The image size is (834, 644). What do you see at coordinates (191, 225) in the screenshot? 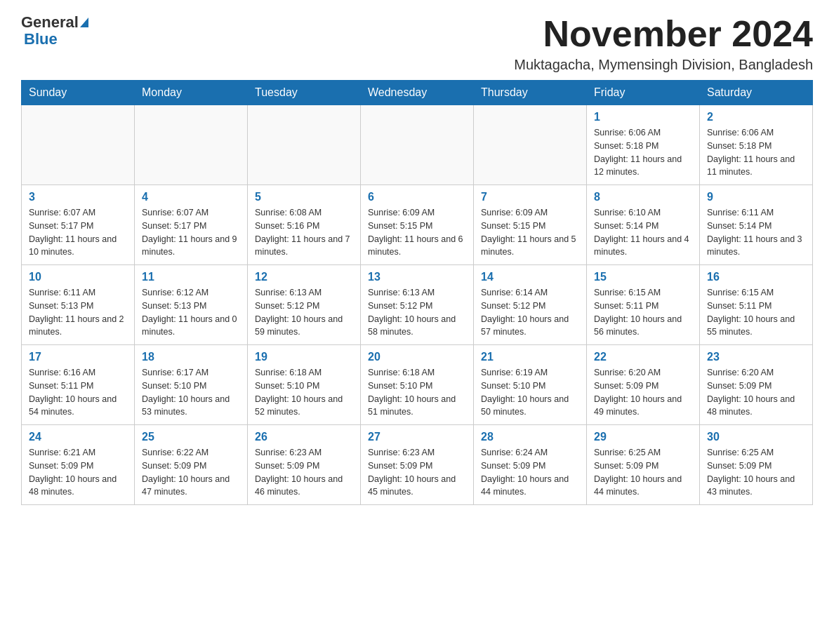
I see `calendar-cell: 4Sunrise: 6:07 AMSunset: 5:17 PMDaylight…` at bounding box center [191, 225].